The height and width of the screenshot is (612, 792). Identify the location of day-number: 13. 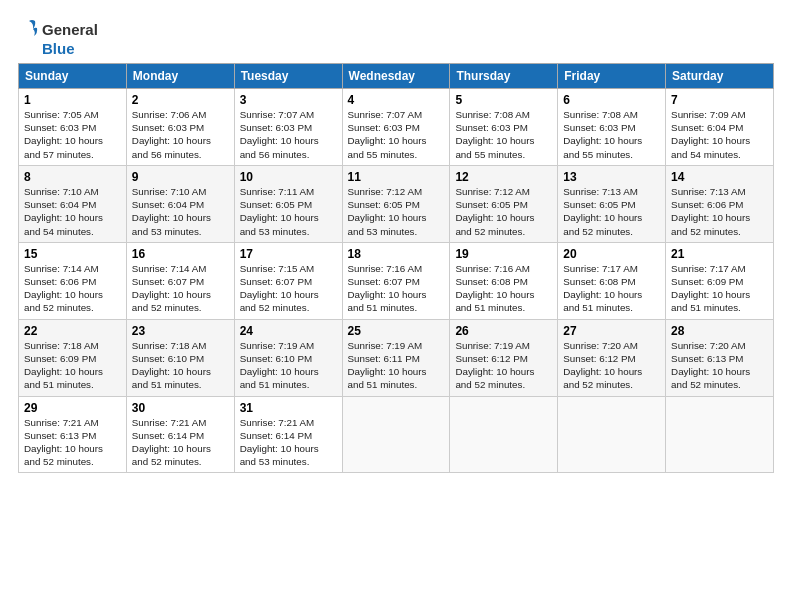
(612, 177).